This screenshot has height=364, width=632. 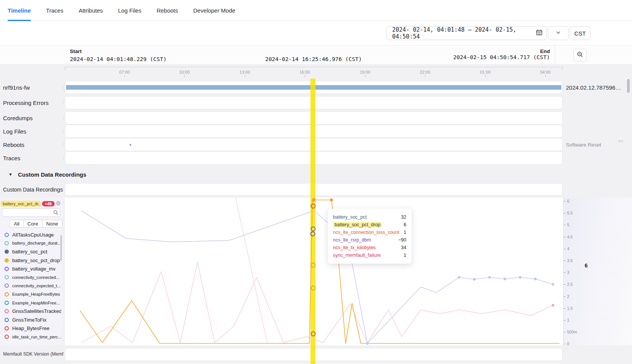 What do you see at coordinates (584, 145) in the screenshot?
I see `reboot-reason-text: Software Reset` at bounding box center [584, 145].